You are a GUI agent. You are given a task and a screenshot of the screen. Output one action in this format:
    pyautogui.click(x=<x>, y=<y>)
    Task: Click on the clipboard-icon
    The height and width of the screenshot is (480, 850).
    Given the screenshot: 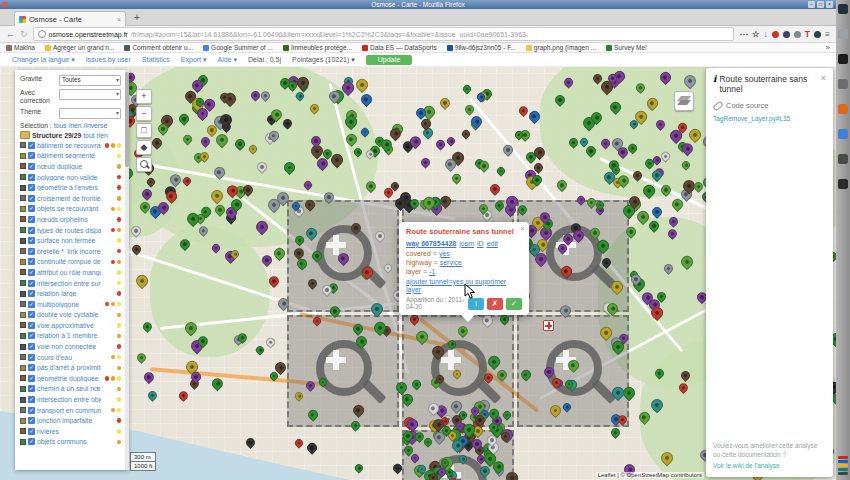 What is the action you would take?
    pyautogui.click(x=843, y=34)
    